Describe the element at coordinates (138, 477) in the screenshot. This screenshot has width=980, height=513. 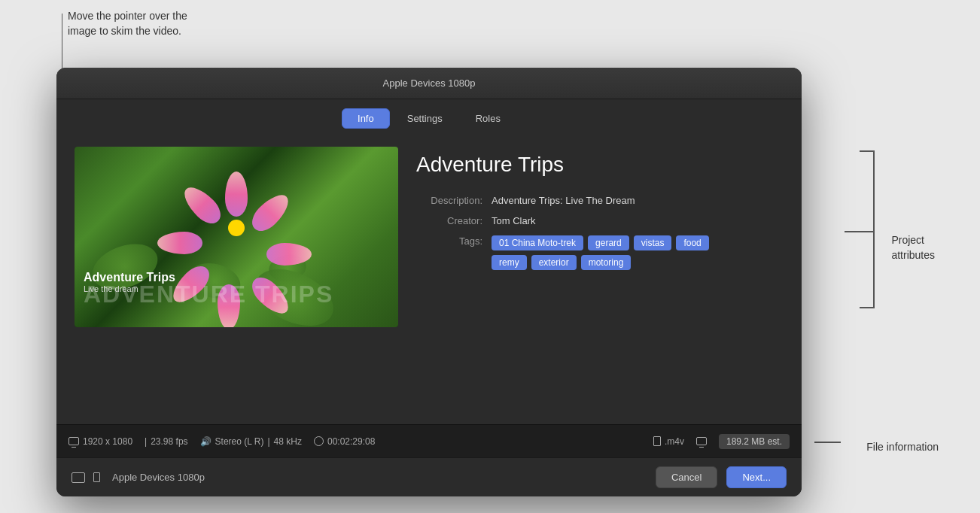
I see `device-icon-area: Apple Devices 1080p` at that location.